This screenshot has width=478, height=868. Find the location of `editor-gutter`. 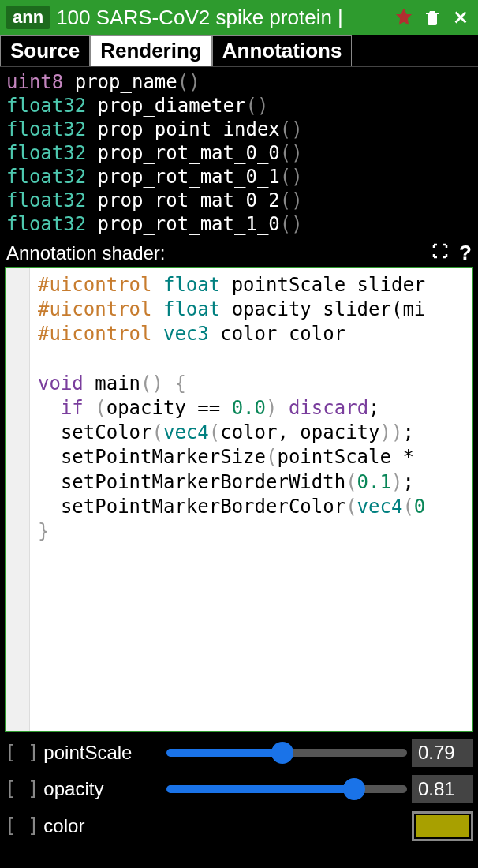

editor-gutter is located at coordinates (18, 499).